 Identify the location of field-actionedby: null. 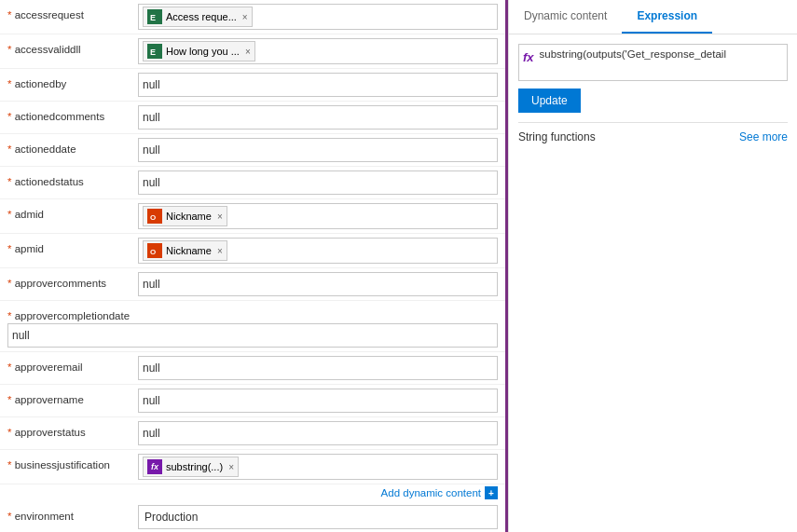
(318, 85).